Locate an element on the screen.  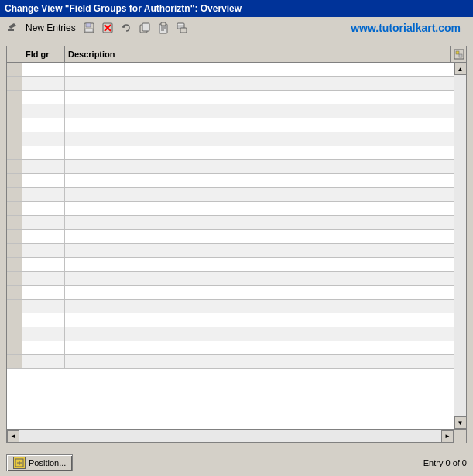
scroll-up-button: ▲ is located at coordinates (461, 69).